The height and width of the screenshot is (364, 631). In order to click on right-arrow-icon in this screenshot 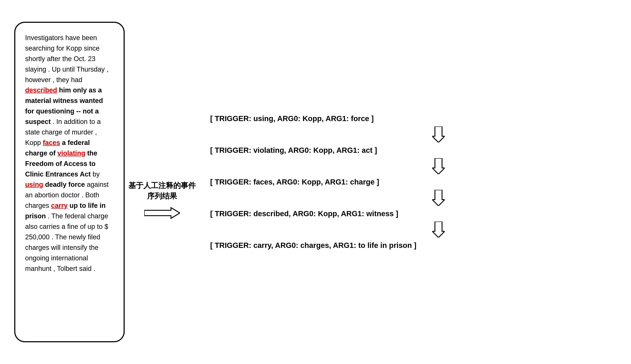, I will do `click(162, 213)`.